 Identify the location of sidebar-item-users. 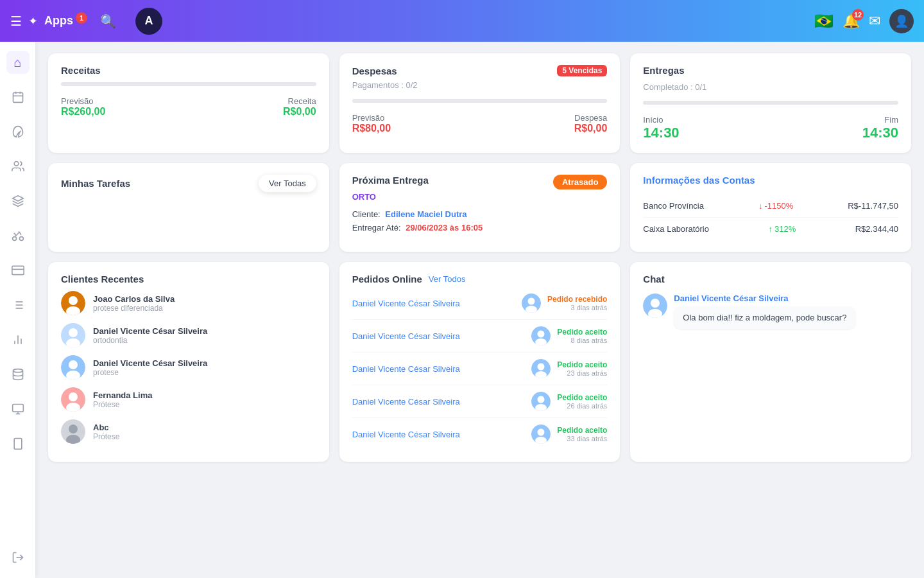
(18, 166).